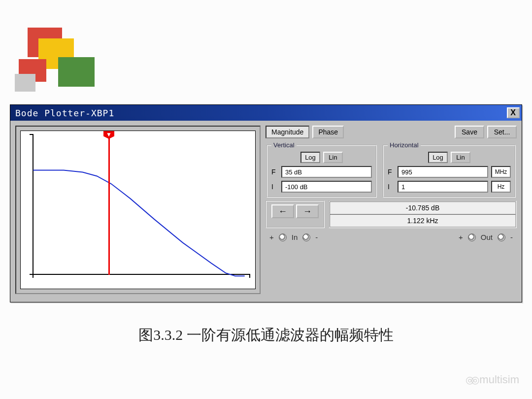 The height and width of the screenshot is (399, 532). Describe the element at coordinates (266, 113) in the screenshot. I see `titlebar: Bode Plotter-XBP1 X` at that location.